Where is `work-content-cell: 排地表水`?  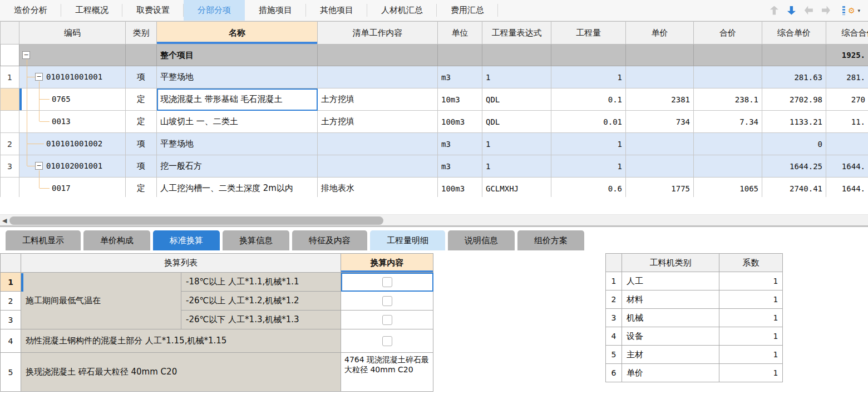
work-content-cell: 排地表水 is located at coordinates (378, 188).